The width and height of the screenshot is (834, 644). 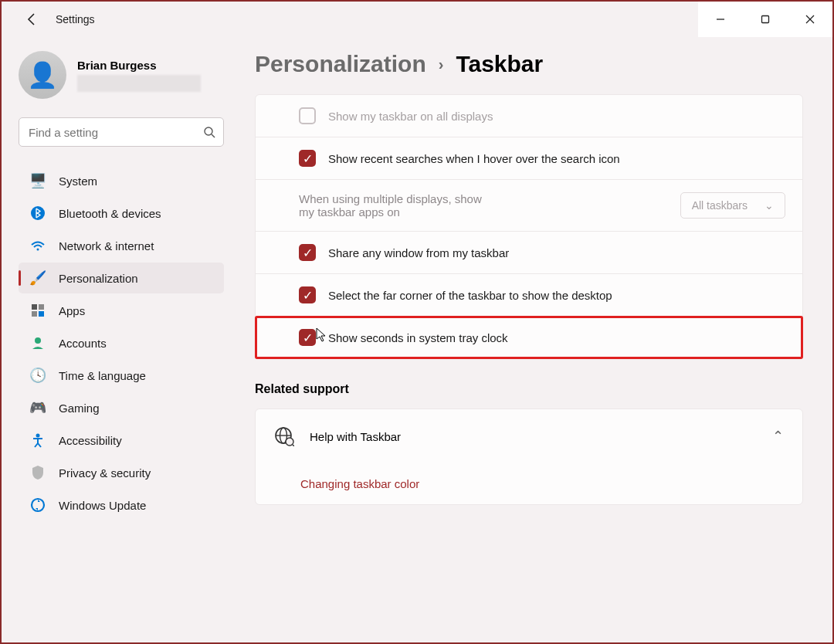 I want to click on sidebar-item-network: Network & internet, so click(x=121, y=246).